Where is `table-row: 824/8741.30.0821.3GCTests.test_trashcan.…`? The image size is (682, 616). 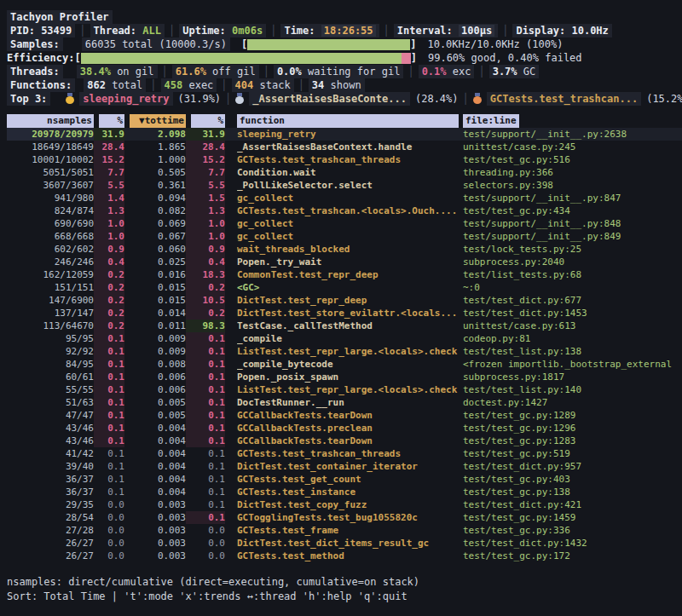
table-row: 824/8741.30.0821.3GCTests.test_trashcan.… is located at coordinates (344, 211).